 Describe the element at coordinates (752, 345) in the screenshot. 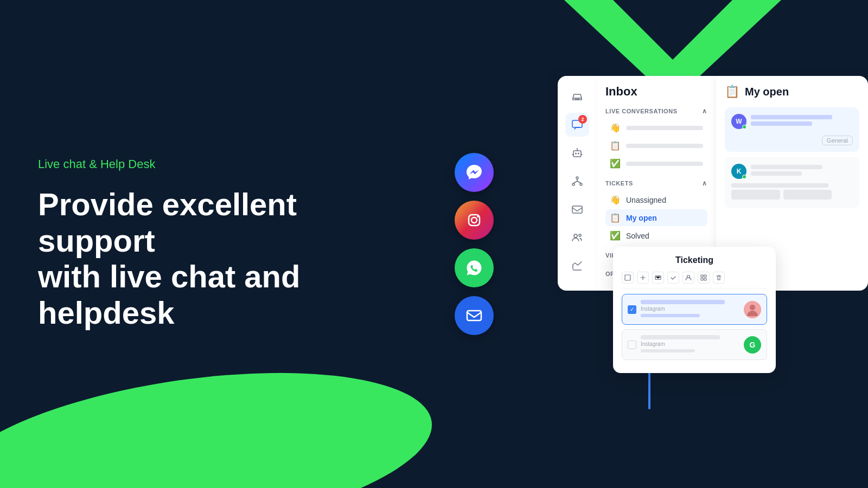

I see `ticket-avatar-g: G` at that location.